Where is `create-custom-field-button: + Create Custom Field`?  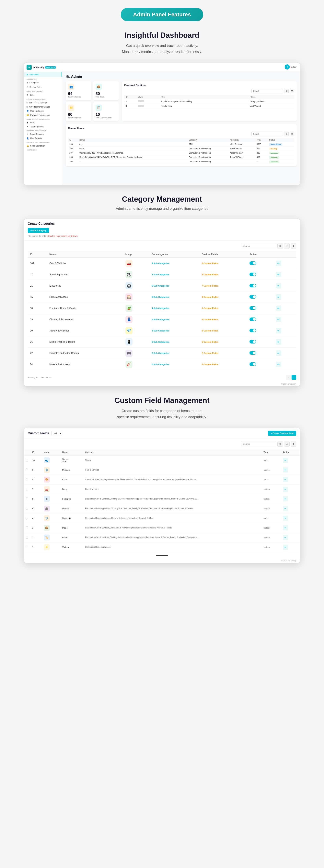
create-custom-field-button: + Create Custom Field is located at coordinates (282, 433).